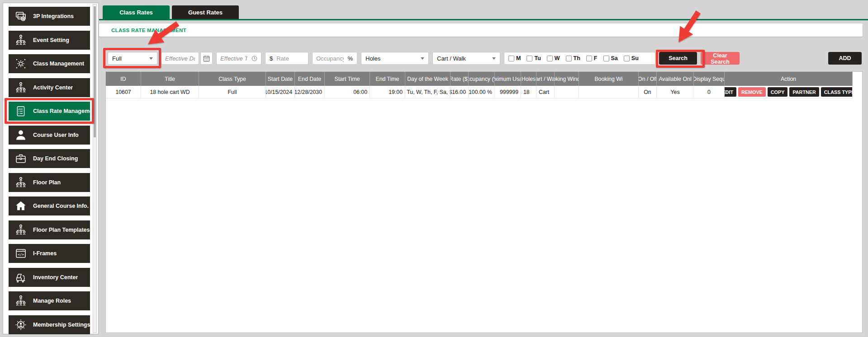 This screenshot has height=337, width=868. I want to click on cart-walk-select: Cart / Walk, so click(466, 58).